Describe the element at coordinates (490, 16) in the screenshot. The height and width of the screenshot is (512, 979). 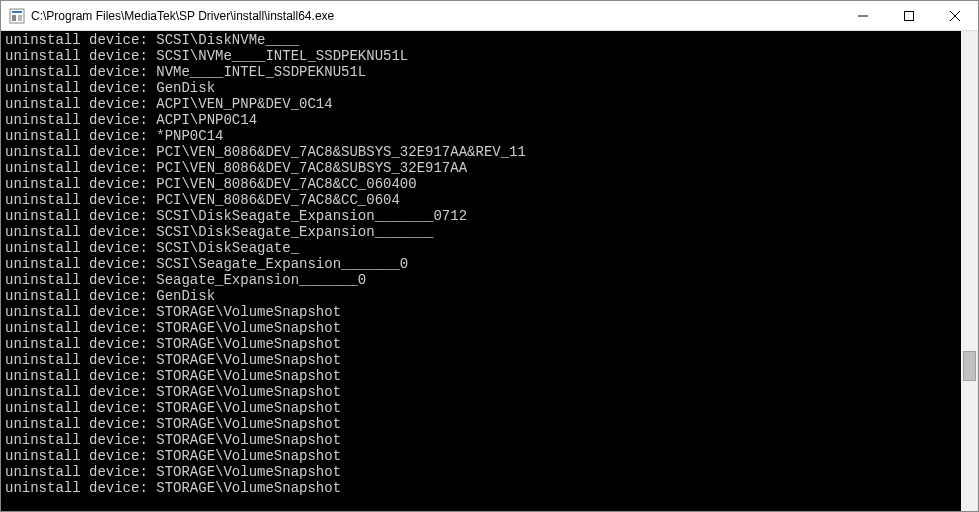
I see `titlebar: C:\Program Files\MediaTek\SP Driver\inst…` at that location.